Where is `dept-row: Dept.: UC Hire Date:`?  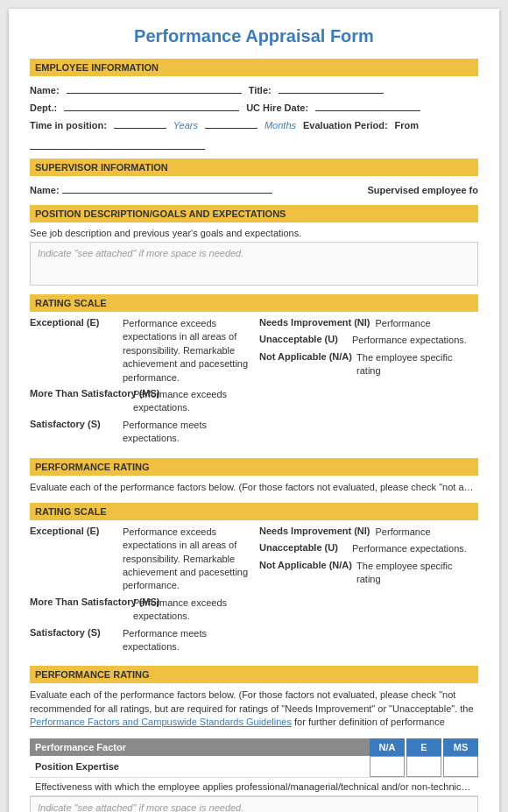 dept-row: Dept.: UC Hire Date: is located at coordinates (254, 106).